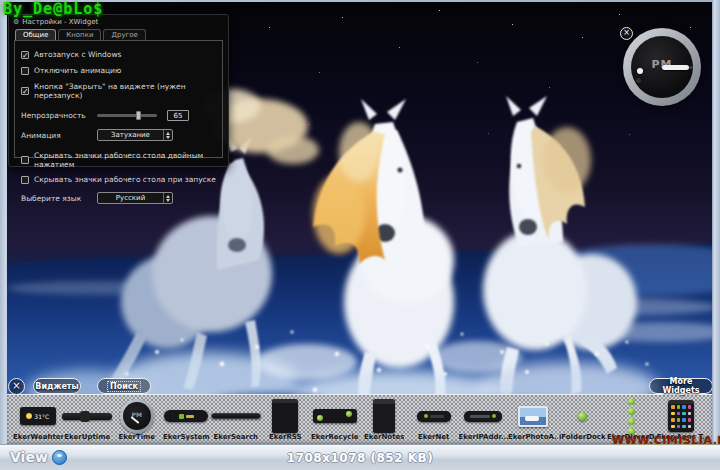  Describe the element at coordinates (36, 34) in the screenshot. I see `tab-general: Общие` at that location.